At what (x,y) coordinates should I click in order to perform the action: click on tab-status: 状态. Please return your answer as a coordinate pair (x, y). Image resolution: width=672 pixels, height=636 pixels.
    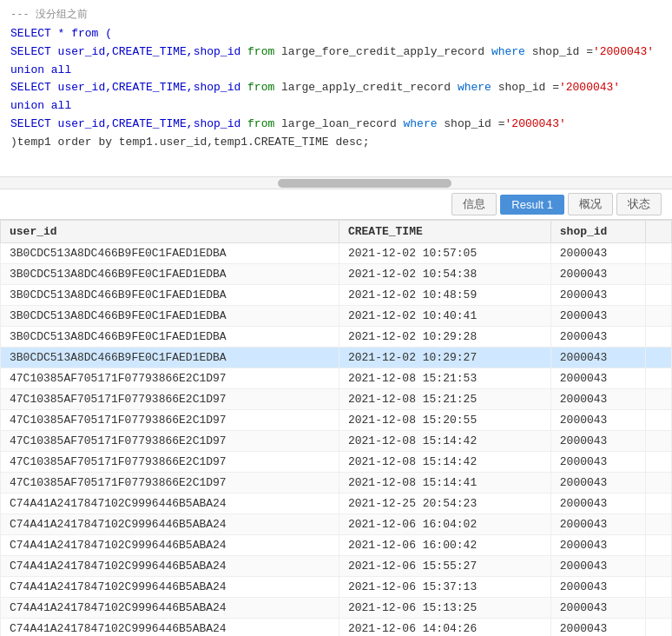
    Looking at the image, I should click on (639, 204).